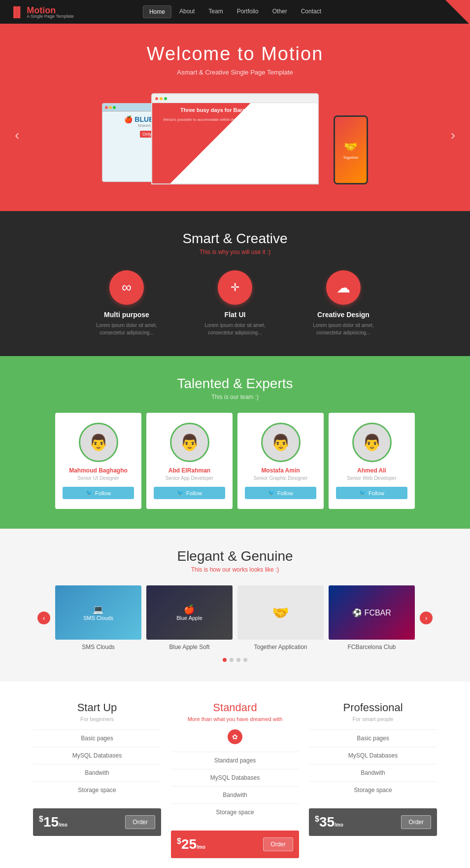 This screenshot has height=868, width=470. I want to click on pricing-price-1: $25/mo Order, so click(235, 844).